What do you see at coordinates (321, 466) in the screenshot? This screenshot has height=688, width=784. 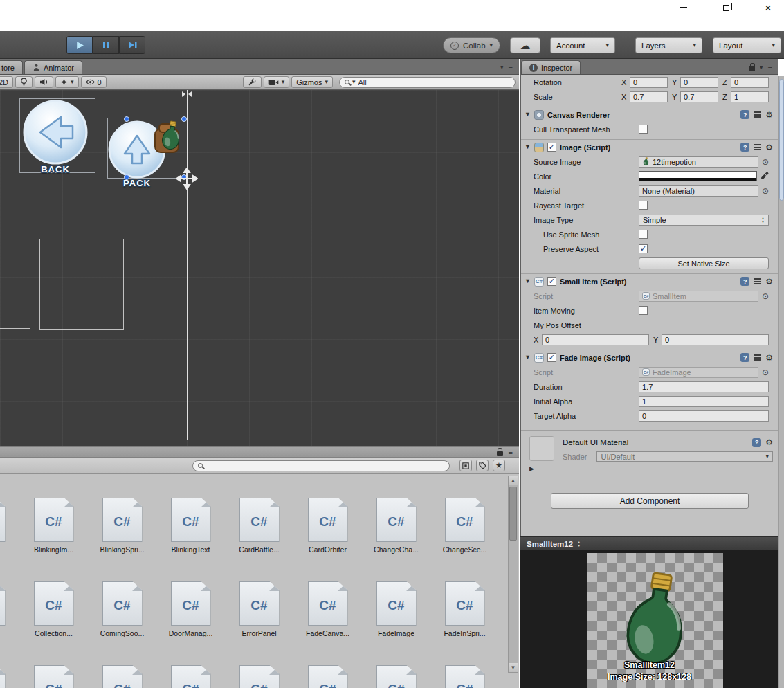 I see `project-search-field` at bounding box center [321, 466].